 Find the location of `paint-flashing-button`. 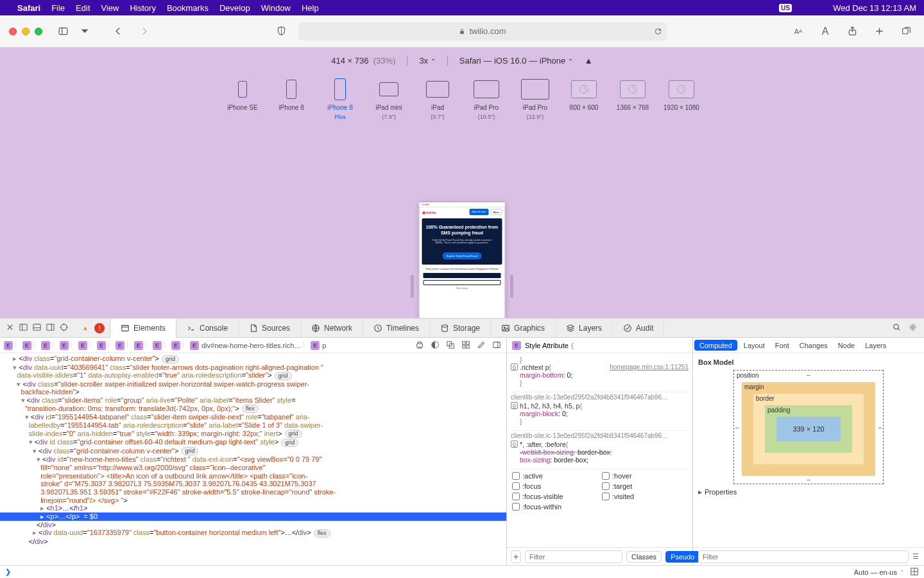

paint-flashing-button is located at coordinates (466, 346).